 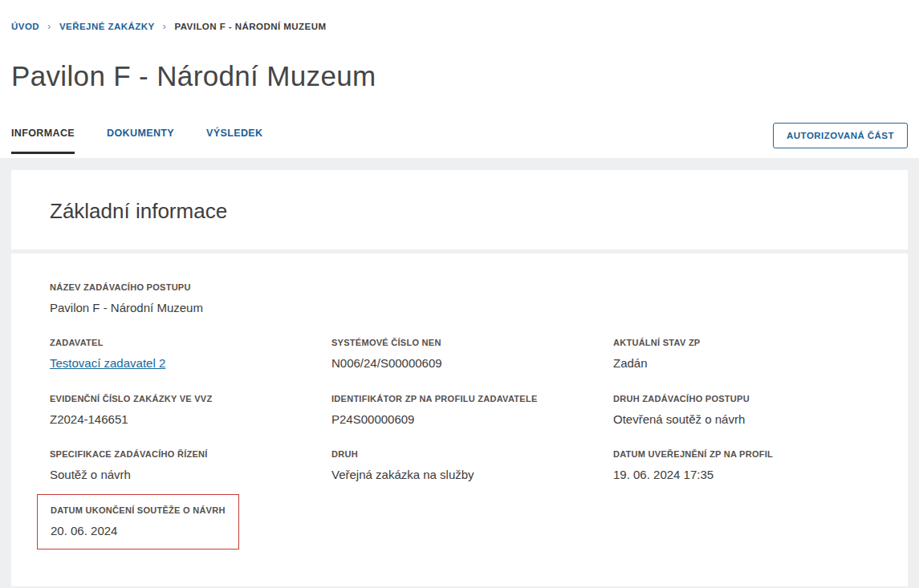 What do you see at coordinates (462, 343) in the screenshot?
I see `field-label: SYSTÉMOVÉ ČÍSLO NEN` at bounding box center [462, 343].